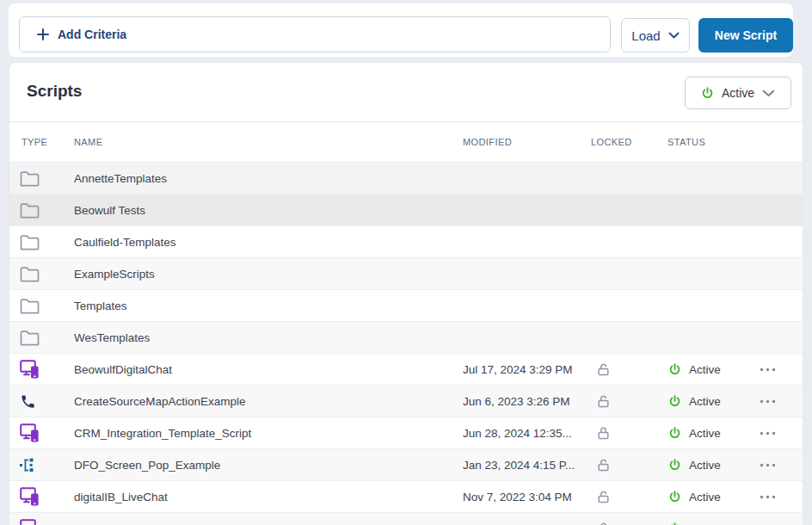  I want to click on script-name: Templates, so click(268, 306).